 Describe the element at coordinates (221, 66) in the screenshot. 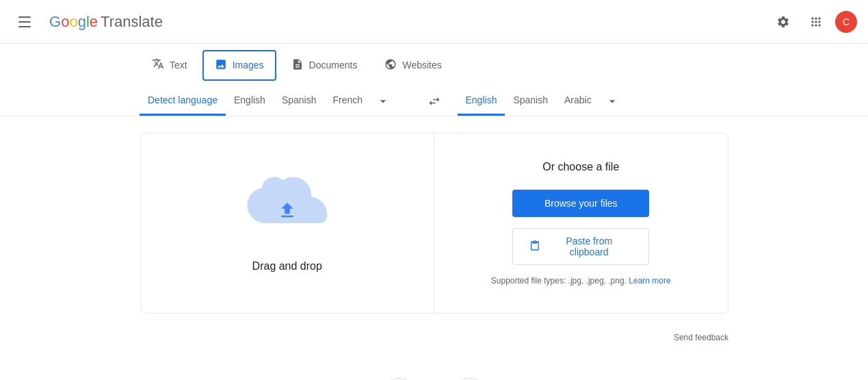

I see `images-tab-icon` at that location.